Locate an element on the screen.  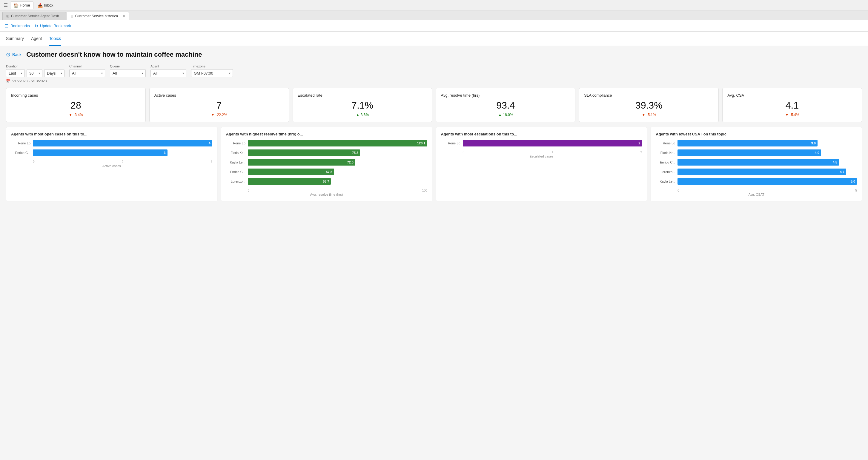
tab-topics: Topics is located at coordinates (55, 39).